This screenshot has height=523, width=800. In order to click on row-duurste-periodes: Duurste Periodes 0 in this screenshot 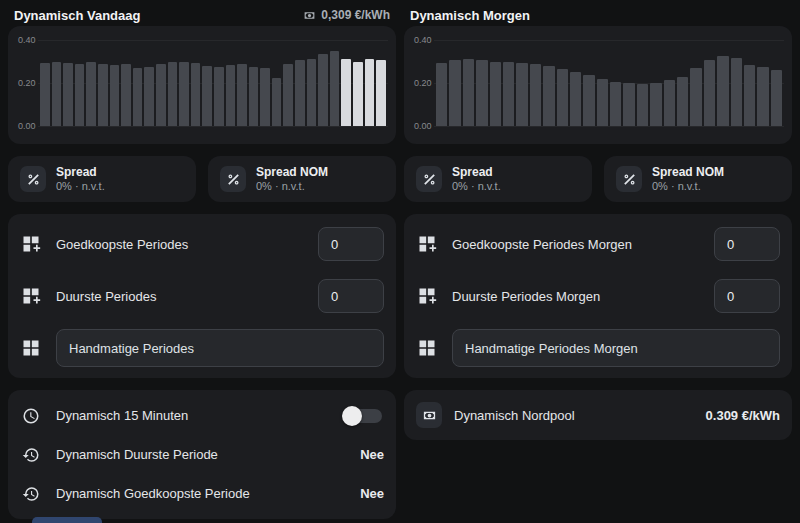, I will do `click(202, 296)`.